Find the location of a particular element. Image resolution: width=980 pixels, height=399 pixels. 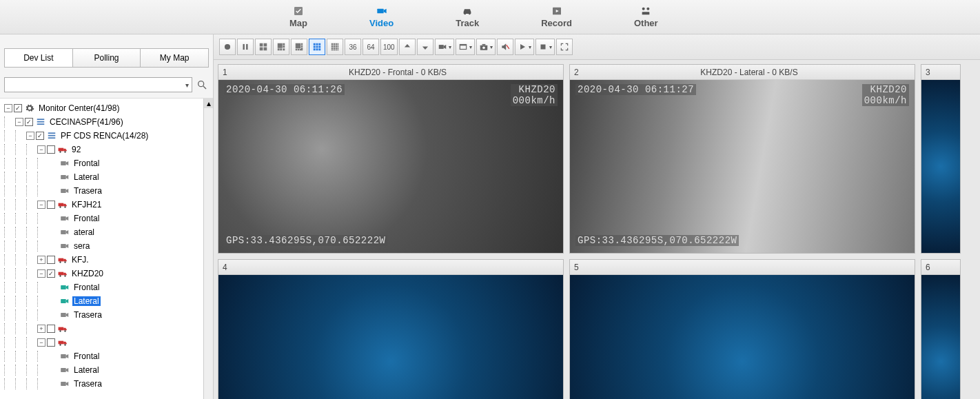

tool-play is located at coordinates (524, 47).